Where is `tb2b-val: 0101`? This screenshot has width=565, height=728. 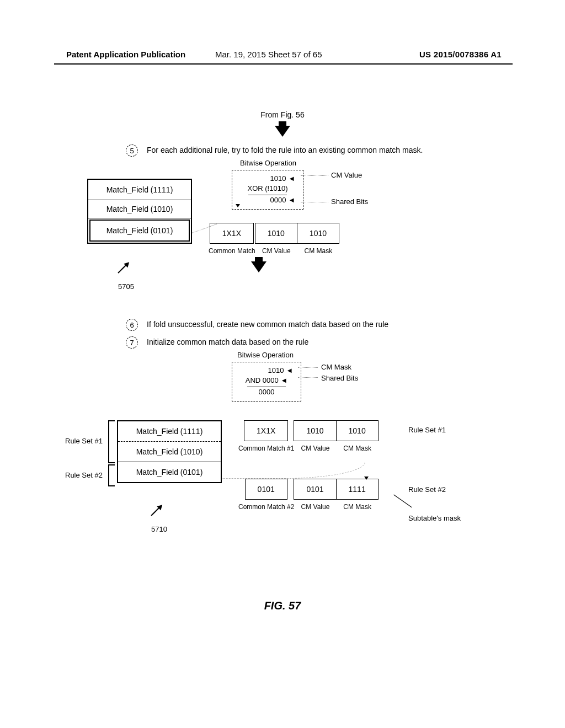
tb2b-val: 0101 is located at coordinates (315, 489).